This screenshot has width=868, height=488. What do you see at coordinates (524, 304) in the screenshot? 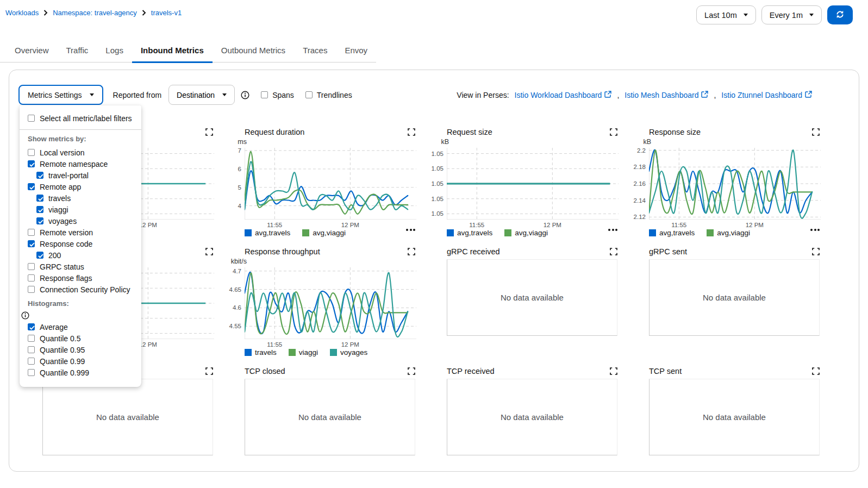
I see `chart-panel-grpc-received: gRPC receivedNo data available` at bounding box center [524, 304].